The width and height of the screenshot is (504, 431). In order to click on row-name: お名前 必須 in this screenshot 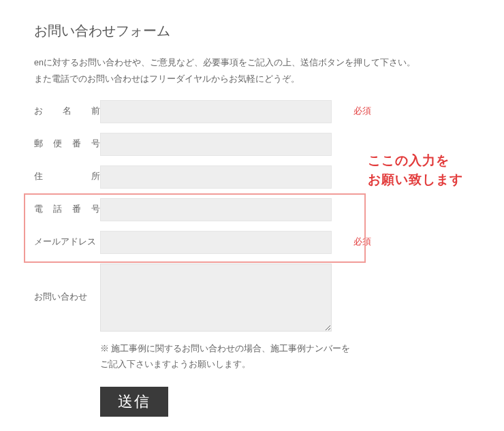, I will do `click(252, 112)`.